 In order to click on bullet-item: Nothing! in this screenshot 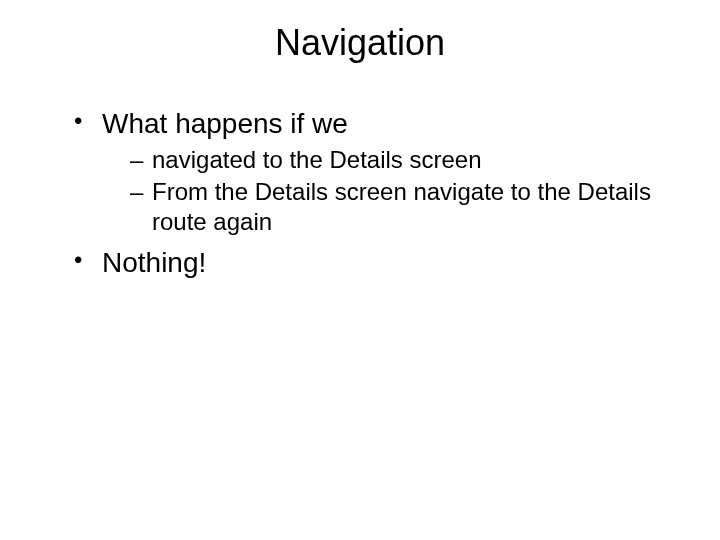, I will do `click(372, 262)`.